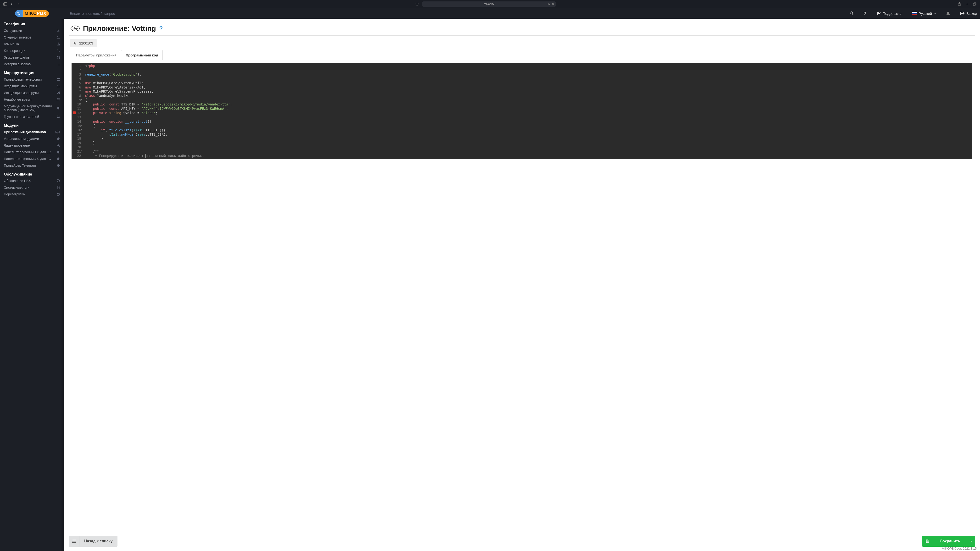 This screenshot has height=551, width=980. What do you see at coordinates (32, 30) in the screenshot?
I see `sidebar-item: Сотрудники` at bounding box center [32, 30].